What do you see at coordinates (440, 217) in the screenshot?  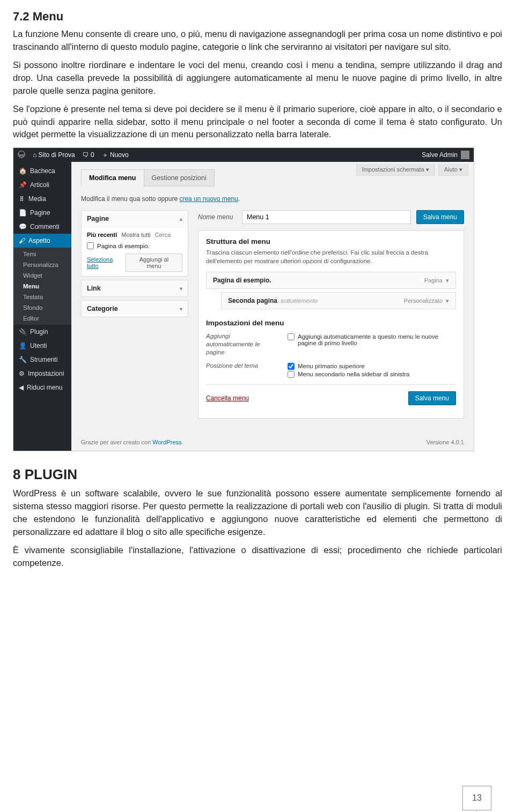 I see `save-menu-button-top: Salva menu` at bounding box center [440, 217].